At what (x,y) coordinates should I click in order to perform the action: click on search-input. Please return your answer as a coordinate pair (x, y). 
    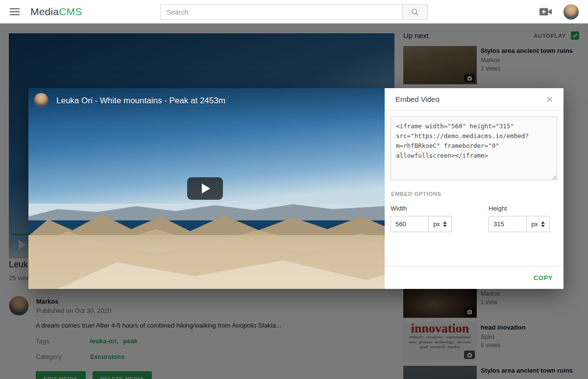
    Looking at the image, I should click on (281, 12).